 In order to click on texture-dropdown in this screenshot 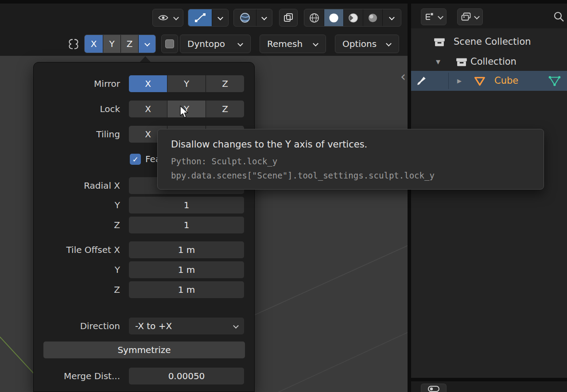, I will do `click(253, 18)`.